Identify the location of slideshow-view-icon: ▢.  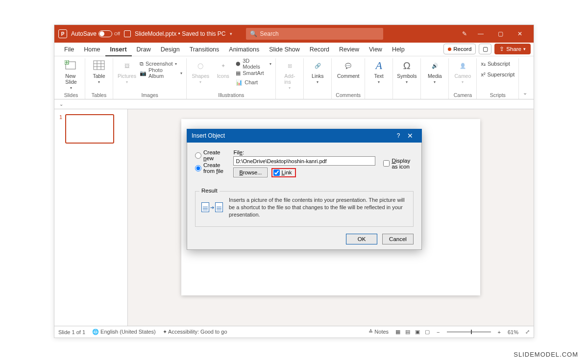
(427, 332).